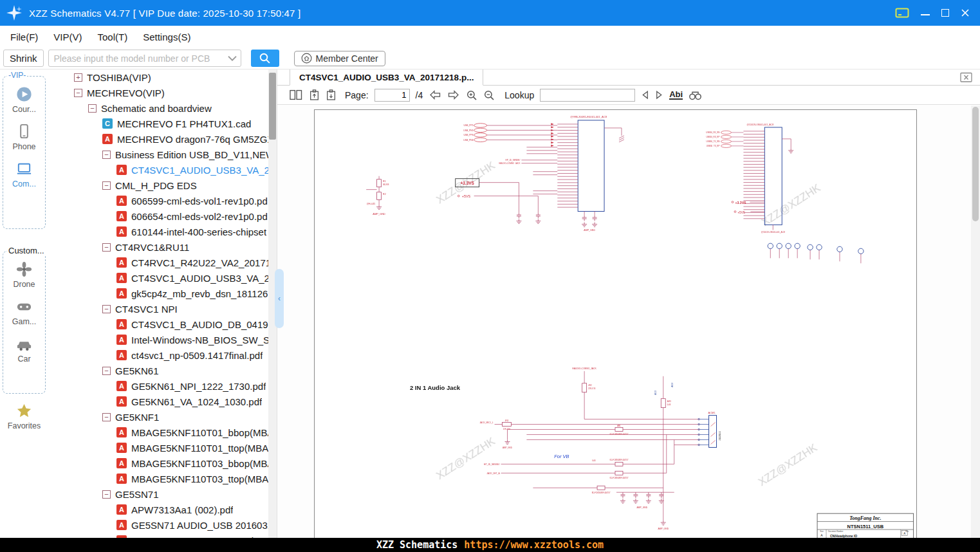 The image size is (980, 552). What do you see at coordinates (966, 77) in the screenshot?
I see `close-document-icon` at bounding box center [966, 77].